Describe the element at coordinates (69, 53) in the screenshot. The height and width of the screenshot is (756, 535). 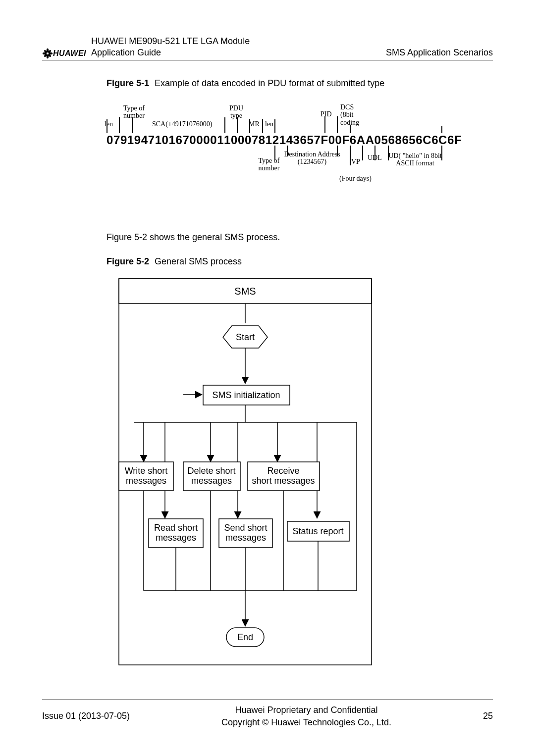
I see `logo-text: HUAWEI` at that location.